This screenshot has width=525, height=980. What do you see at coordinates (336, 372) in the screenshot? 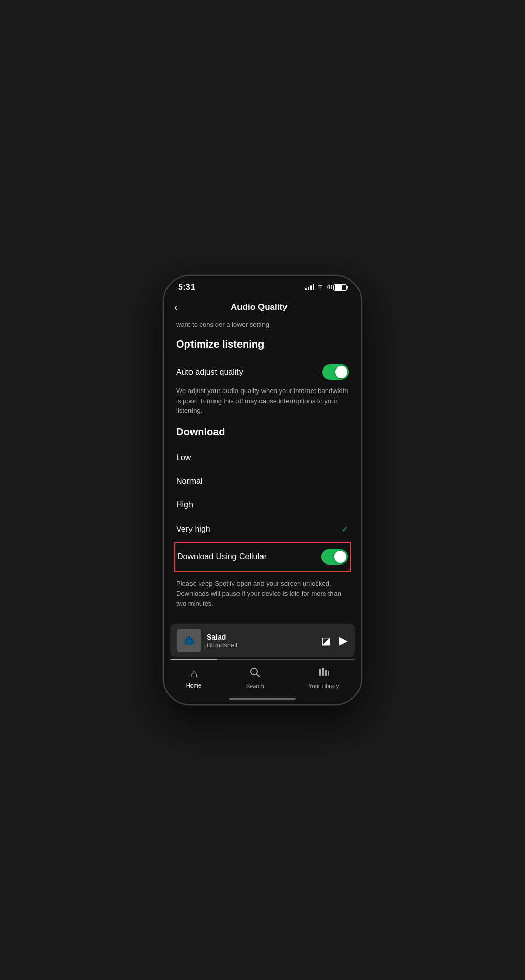
I see `auto-adjust-toggle` at bounding box center [336, 372].